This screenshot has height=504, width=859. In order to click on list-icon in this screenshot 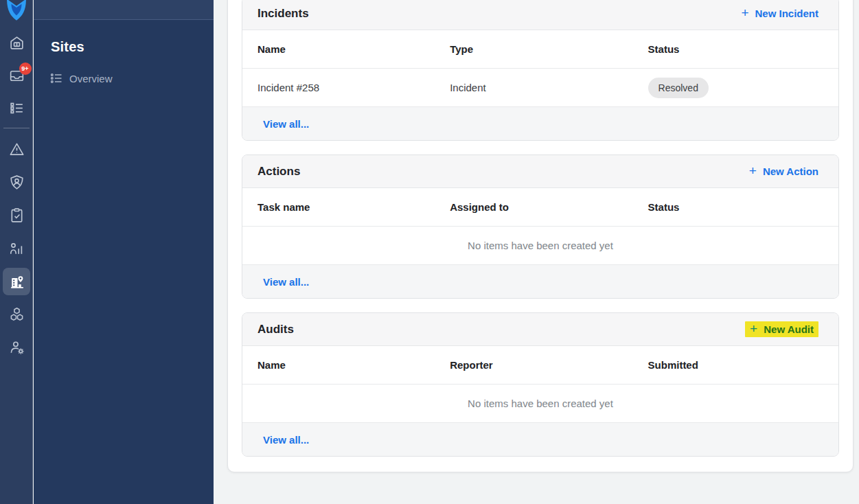, I will do `click(56, 78)`.